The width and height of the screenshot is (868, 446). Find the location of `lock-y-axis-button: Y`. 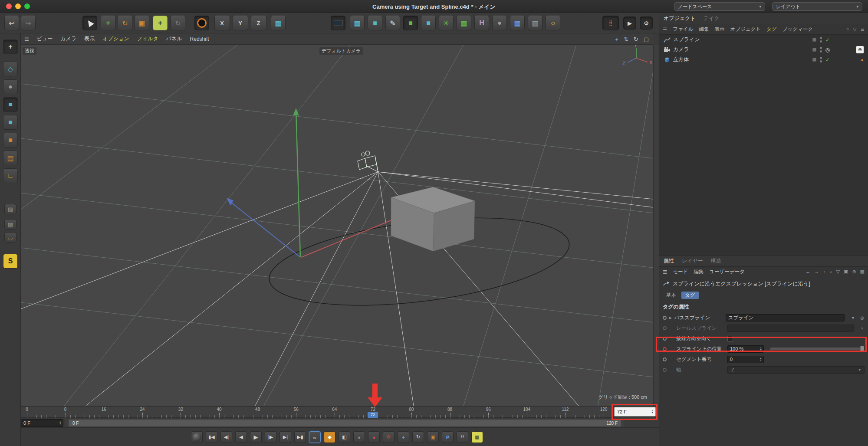

lock-y-axis-button: Y is located at coordinates (240, 23).